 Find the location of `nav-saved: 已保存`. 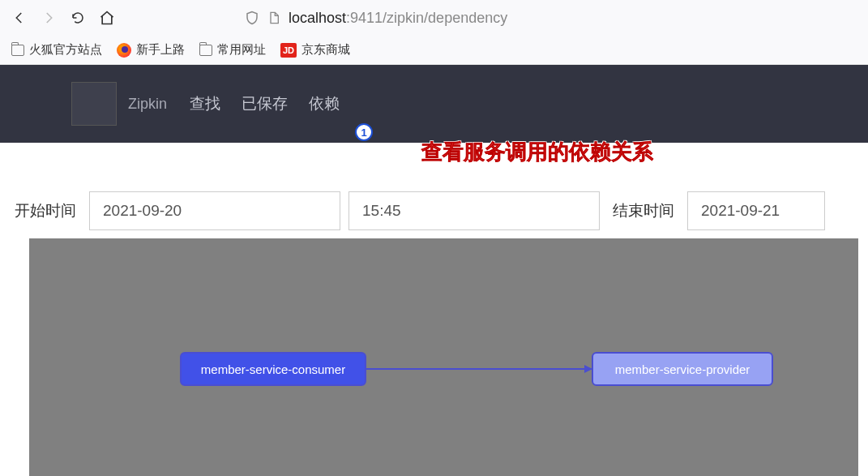

nav-saved: 已保存 is located at coordinates (264, 104).